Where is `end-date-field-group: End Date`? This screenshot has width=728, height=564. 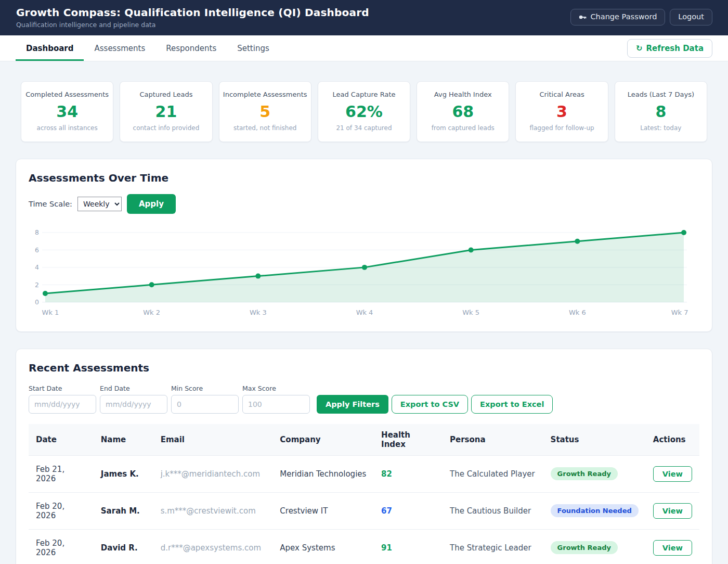 end-date-field-group: End Date is located at coordinates (134, 399).